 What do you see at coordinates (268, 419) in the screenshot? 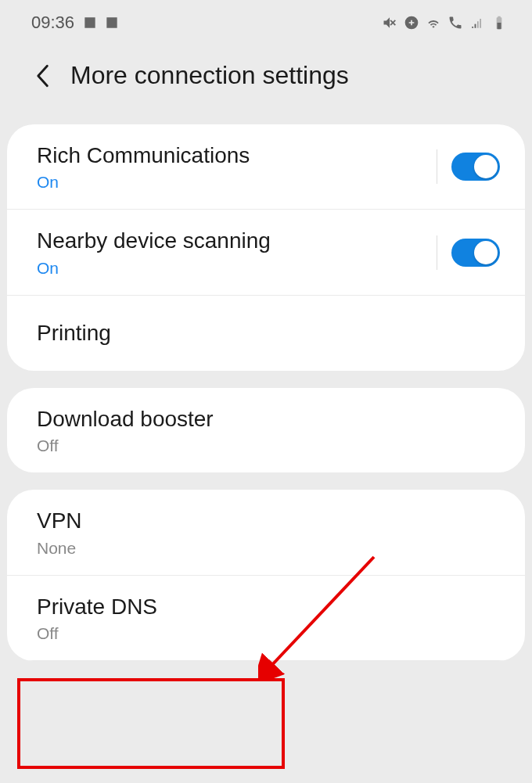
I see `row-title: Download booster` at bounding box center [268, 419].